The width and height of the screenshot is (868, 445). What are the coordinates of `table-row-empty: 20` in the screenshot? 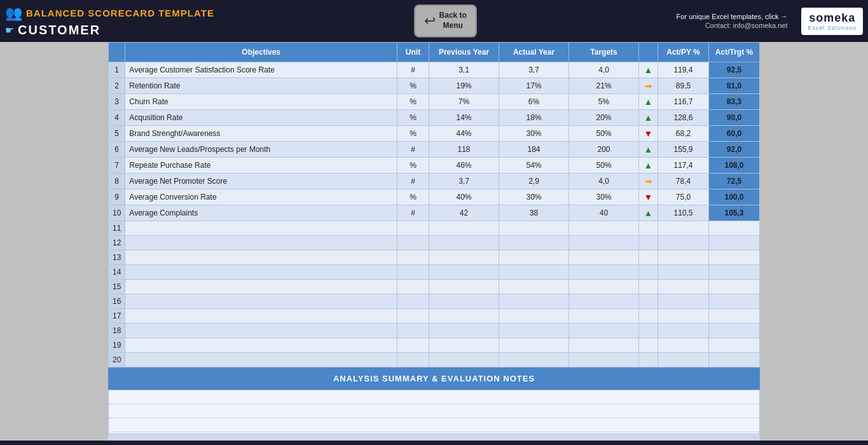 It's located at (434, 360).